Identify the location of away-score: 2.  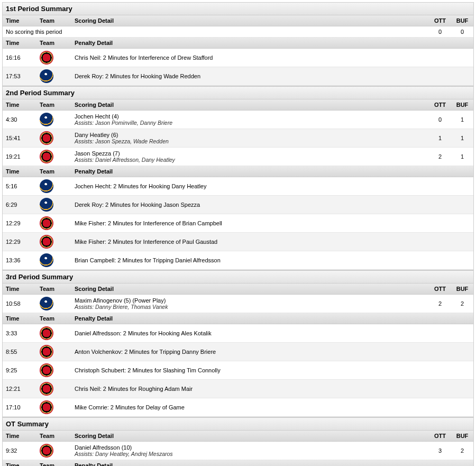
(440, 157).